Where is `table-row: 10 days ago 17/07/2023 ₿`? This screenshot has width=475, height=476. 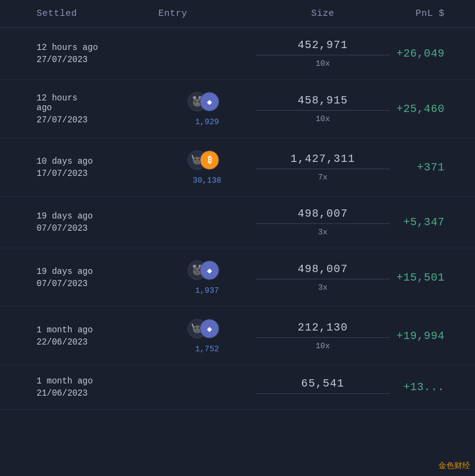
table-row: 10 days ago 17/07/2023 ₿ is located at coordinates (237, 167).